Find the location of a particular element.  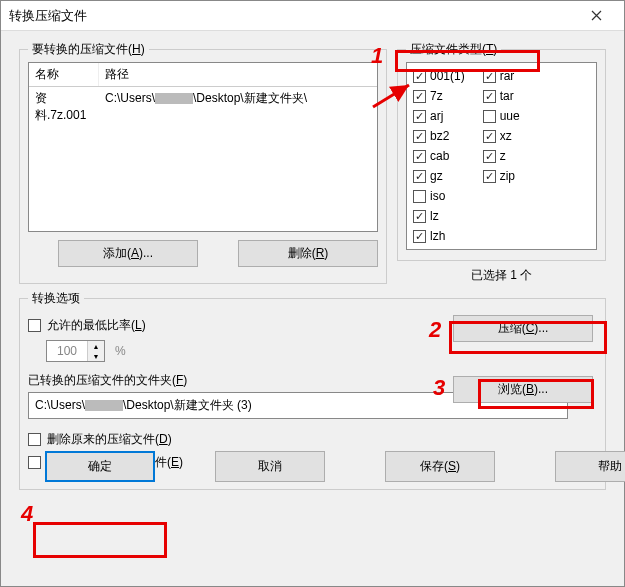

filetype-checkbox-lz: lz is located at coordinates (439, 216).